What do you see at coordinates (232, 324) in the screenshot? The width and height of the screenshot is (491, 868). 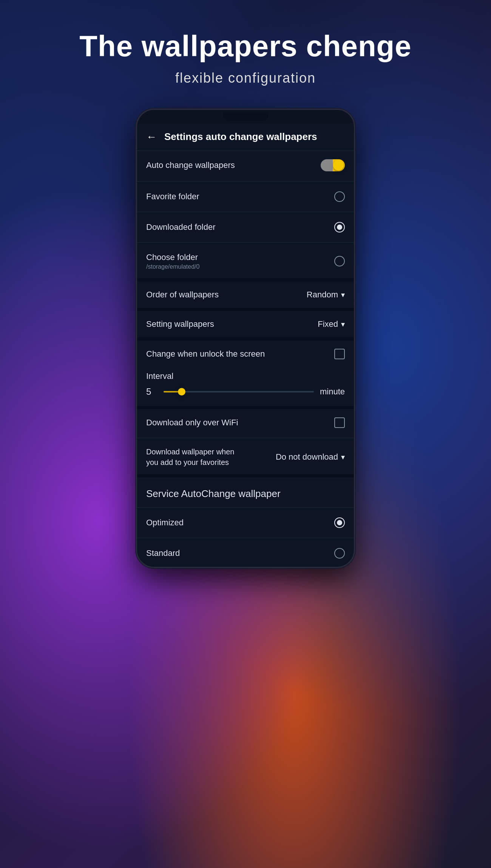 I see `setting-wallpapers-label: Setting wallpapers` at bounding box center [232, 324].